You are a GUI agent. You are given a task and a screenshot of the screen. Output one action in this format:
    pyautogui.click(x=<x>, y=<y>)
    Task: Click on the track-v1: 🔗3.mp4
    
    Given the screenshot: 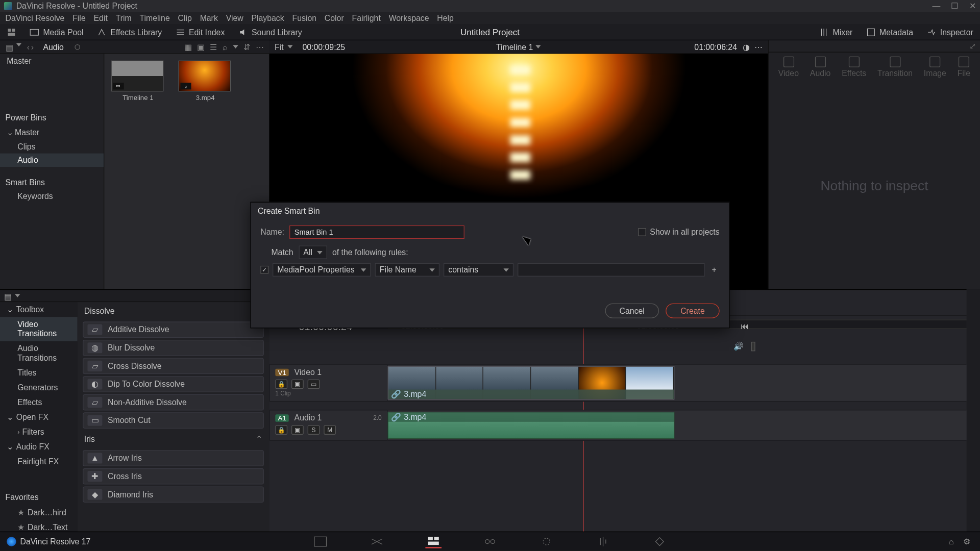 What is the action you would take?
    pyautogui.click(x=677, y=383)
    